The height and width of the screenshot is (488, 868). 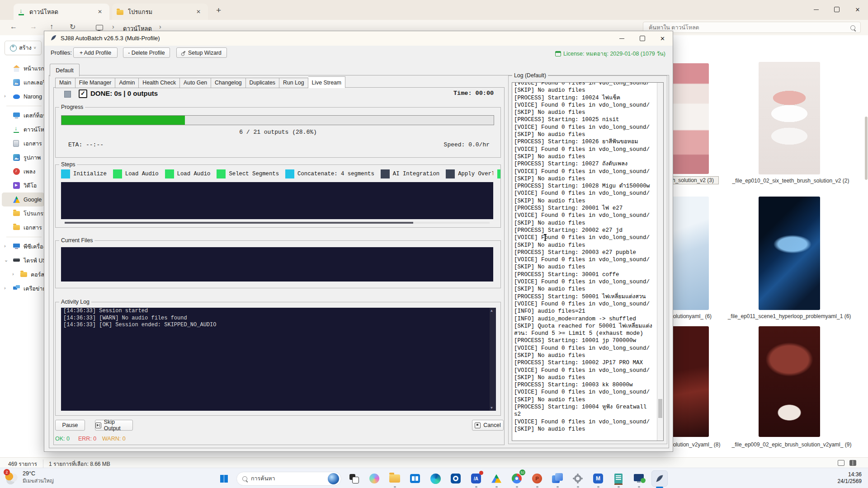 What do you see at coordinates (195, 83) in the screenshot?
I see `tab-auto-gen: Auto Gen` at bounding box center [195, 83].